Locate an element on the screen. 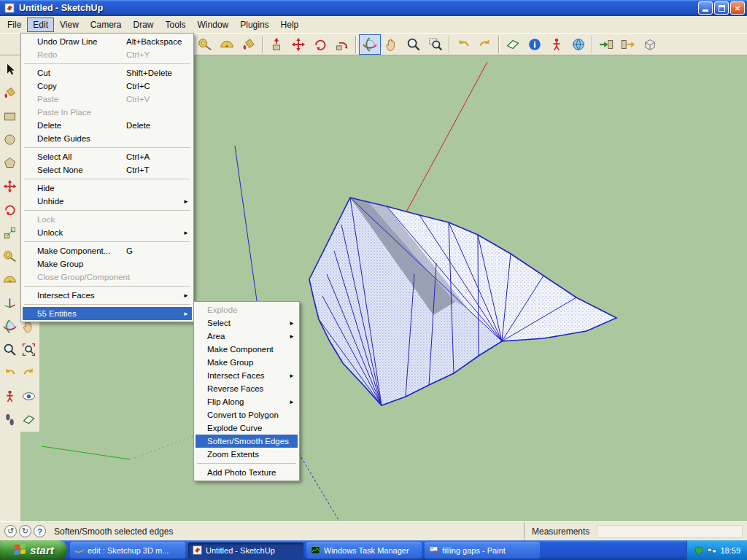 Image resolution: width=747 pixels, height=560 pixels. entities-submenu-item-soften-smooth-edges: Soften/Smooth Edges is located at coordinates (247, 441).